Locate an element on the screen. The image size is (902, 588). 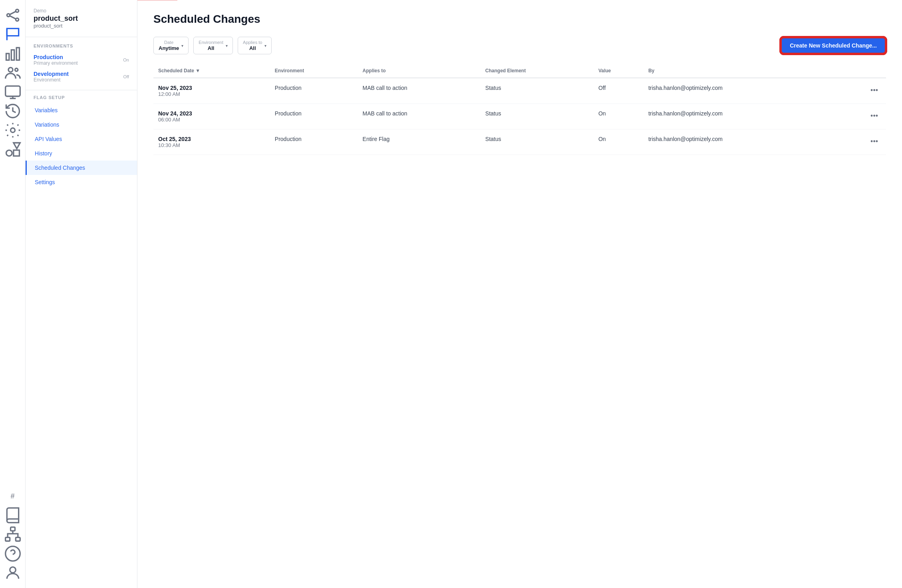
nav-icon-users is located at coordinates (13, 73).